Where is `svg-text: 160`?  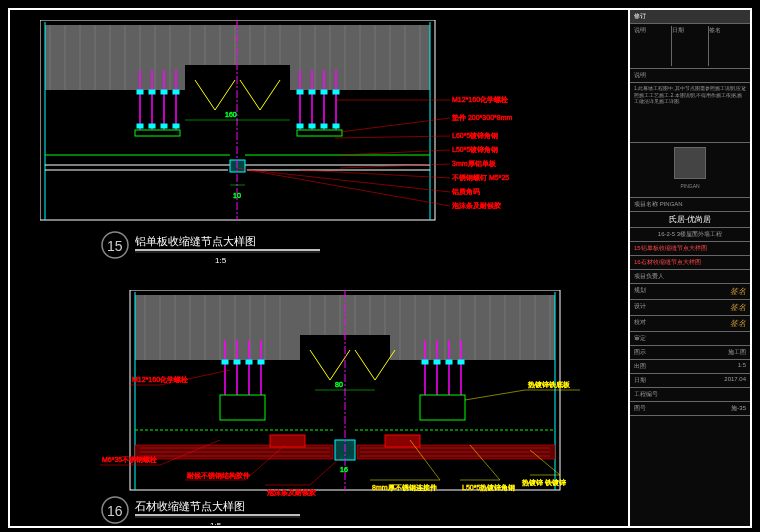
svg-text: 160 is located at coordinates (231, 114).